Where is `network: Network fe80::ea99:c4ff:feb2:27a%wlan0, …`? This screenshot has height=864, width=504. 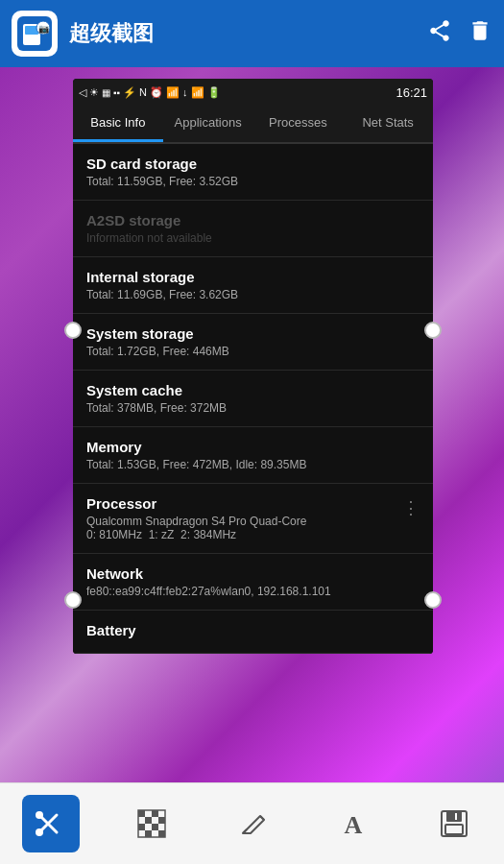 network: Network fe80::ea99:c4ff:feb2:27a%wlan0, … is located at coordinates (253, 582).